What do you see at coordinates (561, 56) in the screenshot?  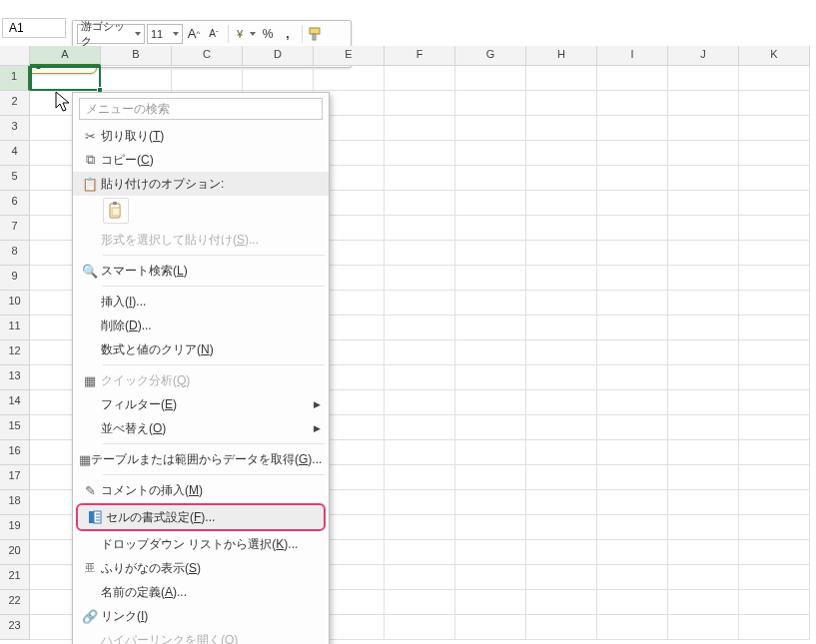 I see `col-header: H` at bounding box center [561, 56].